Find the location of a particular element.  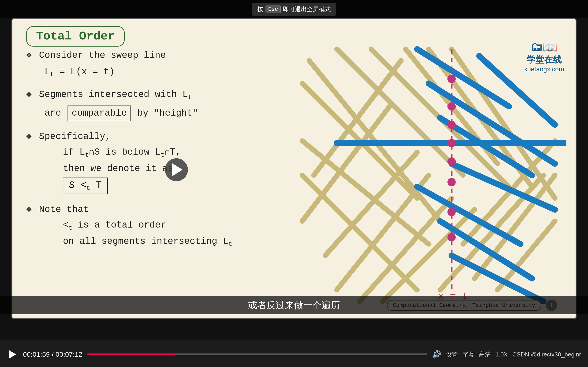

settings-btn: 设置 is located at coordinates (452, 354).